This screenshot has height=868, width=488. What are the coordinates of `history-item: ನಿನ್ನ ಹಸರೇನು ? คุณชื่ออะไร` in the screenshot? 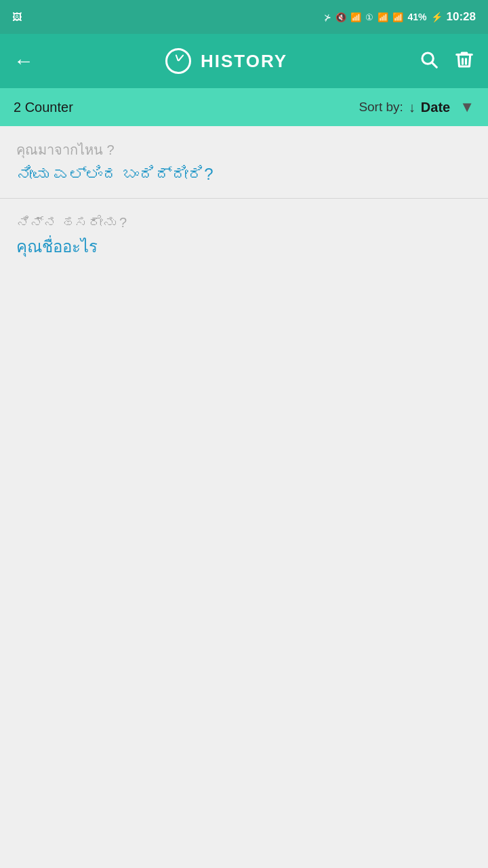 It's located at (244, 235).